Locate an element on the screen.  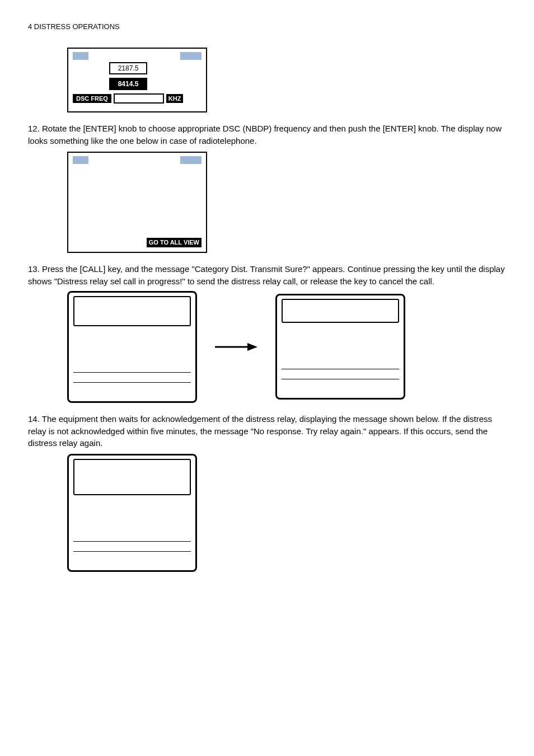
lcd3a-t2: 2187.5 kHz 01/08 is located at coordinates (132, 308).